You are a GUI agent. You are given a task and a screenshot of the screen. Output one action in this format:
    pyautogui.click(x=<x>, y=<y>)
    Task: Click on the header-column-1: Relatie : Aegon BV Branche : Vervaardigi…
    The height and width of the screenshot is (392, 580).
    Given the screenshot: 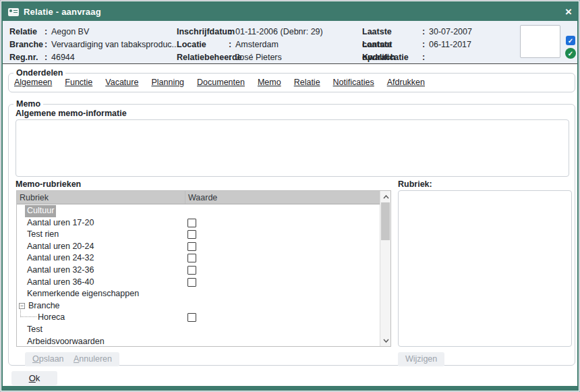 What is the action you would take?
    pyautogui.click(x=94, y=45)
    